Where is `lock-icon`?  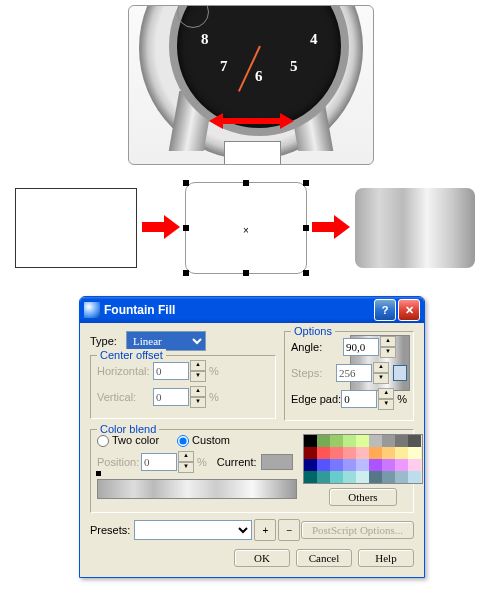
lock-icon is located at coordinates (400, 373).